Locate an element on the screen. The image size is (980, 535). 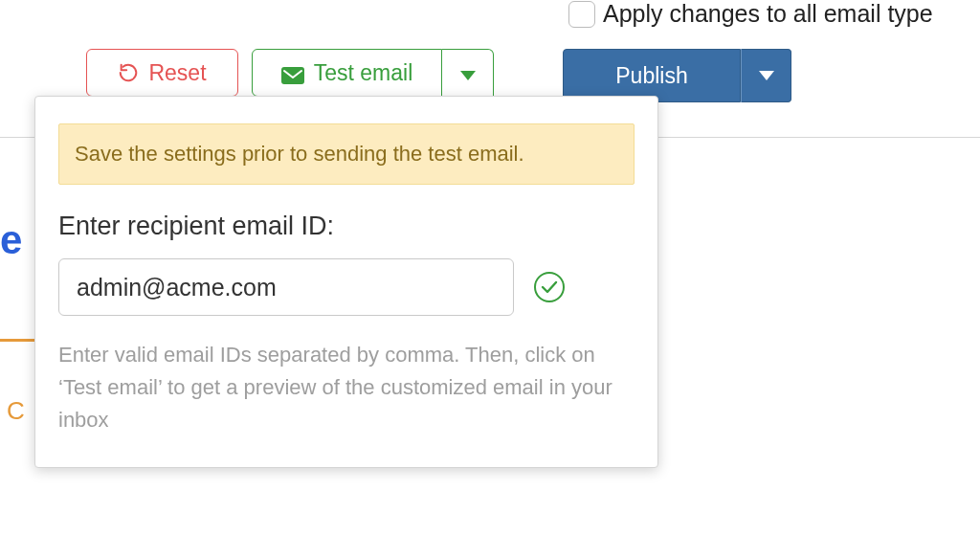
background-orange-fragment: C is located at coordinates (15, 412).